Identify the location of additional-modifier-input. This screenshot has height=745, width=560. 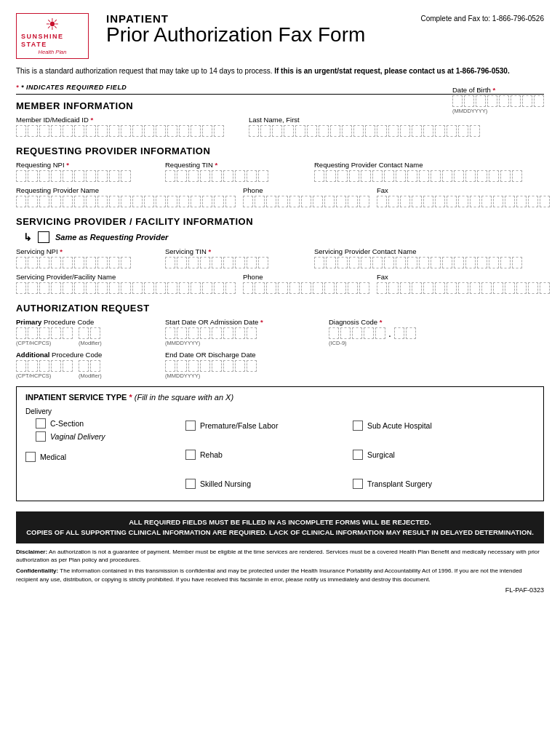
(90, 366).